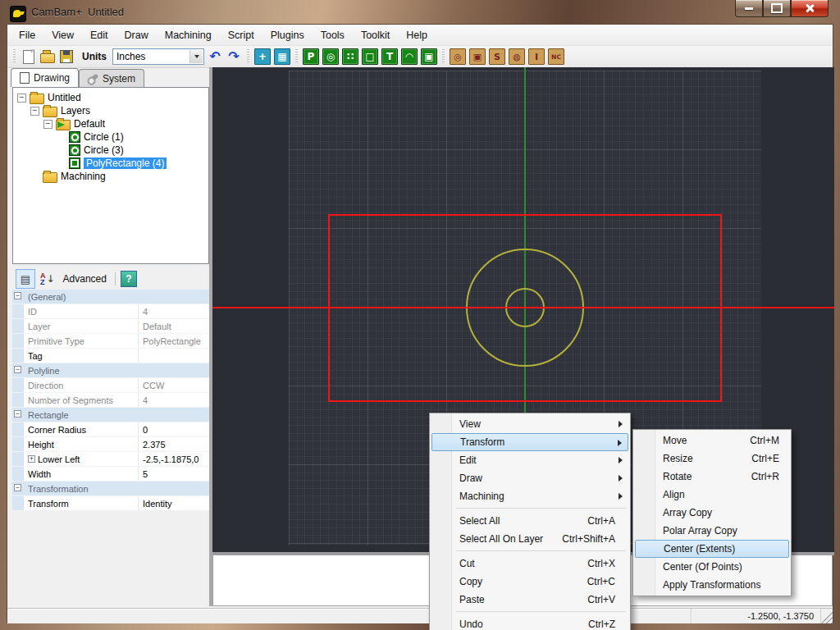 The height and width of the screenshot is (630, 840). I want to click on property-value: PolyRectangle, so click(174, 341).